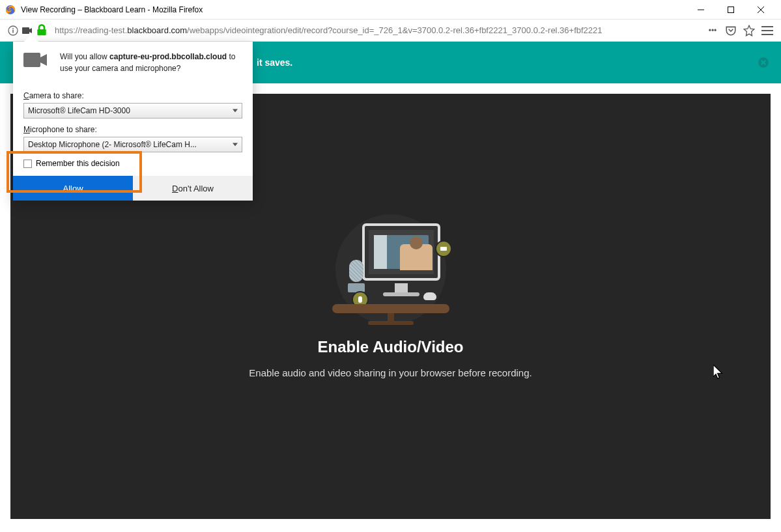 Image resolution: width=781 pixels, height=532 pixels. Describe the element at coordinates (133, 130) in the screenshot. I see `microphone-share-label: Microphone to share:` at that location.